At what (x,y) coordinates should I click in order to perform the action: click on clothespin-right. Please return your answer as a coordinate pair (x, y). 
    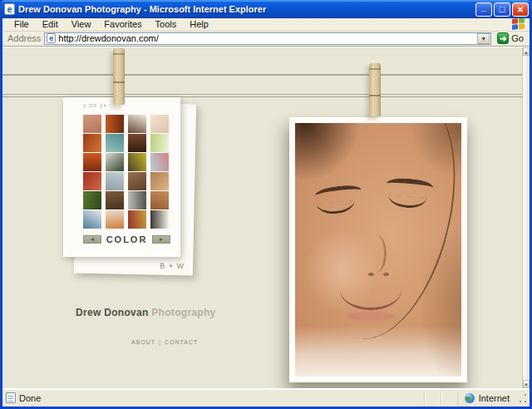
    Looking at the image, I should click on (375, 90).